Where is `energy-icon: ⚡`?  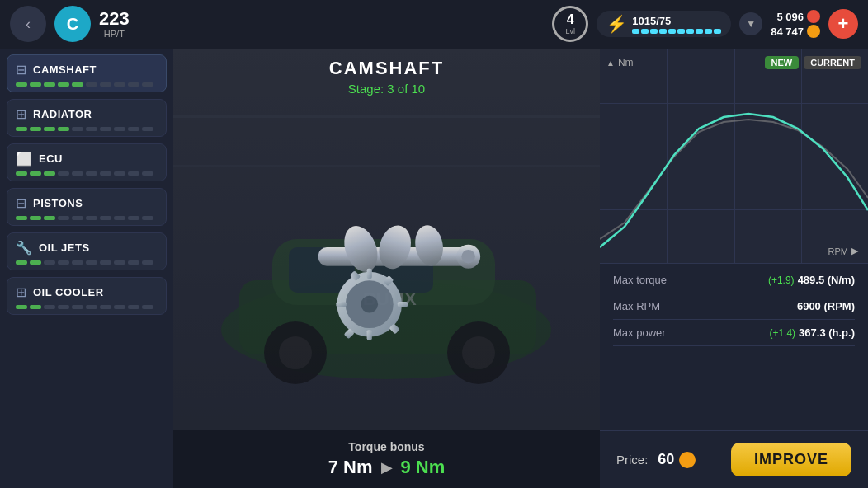 energy-icon: ⚡ is located at coordinates (617, 24).